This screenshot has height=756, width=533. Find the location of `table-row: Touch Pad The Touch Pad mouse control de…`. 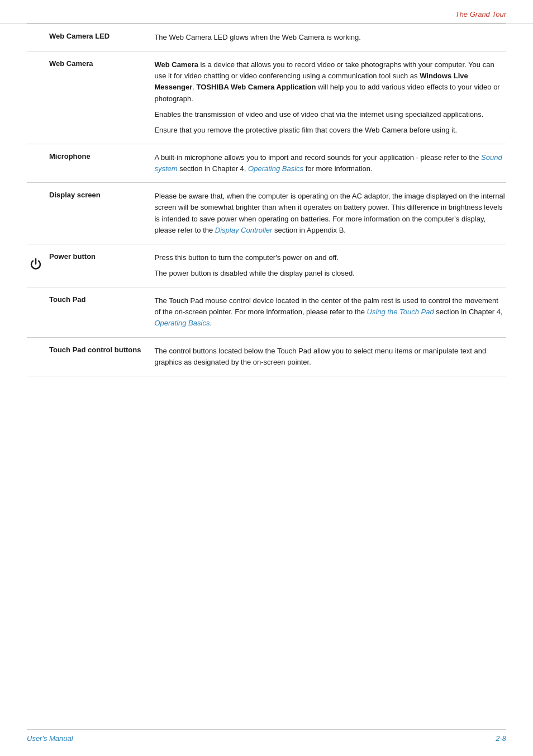

table-row: Touch Pad The Touch Pad mouse control de… is located at coordinates (266, 312).